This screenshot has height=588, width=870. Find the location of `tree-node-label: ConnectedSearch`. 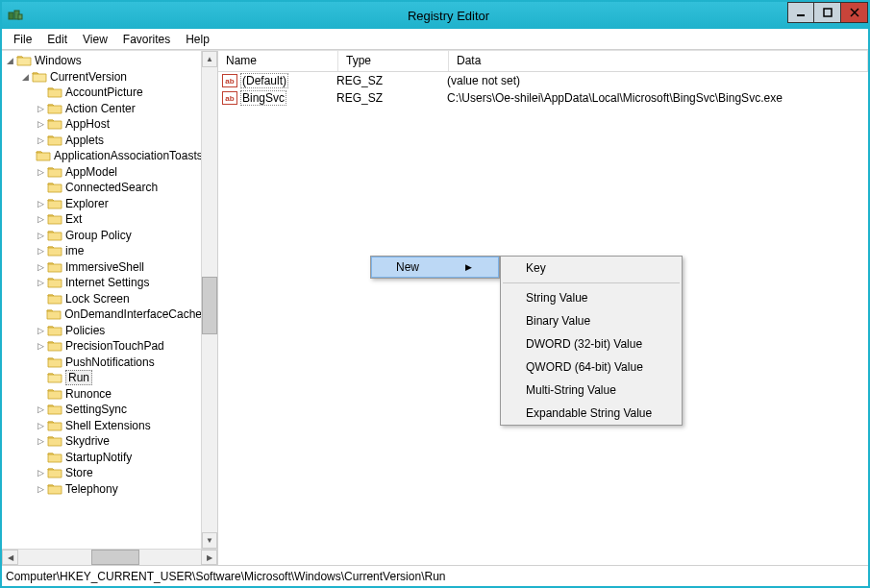

tree-node-label: ConnectedSearch is located at coordinates (112, 187).